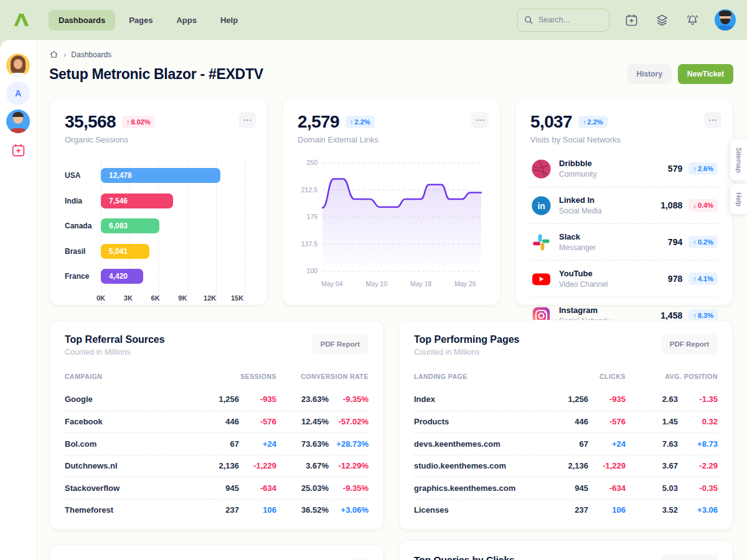  I want to click on table-row: Stackoverflow 945 -634 25.03% -9.35%, so click(217, 488).